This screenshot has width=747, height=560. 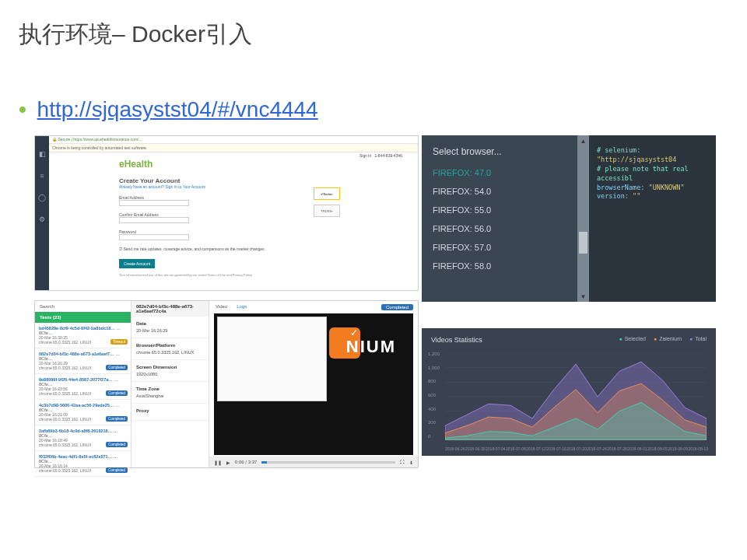 What do you see at coordinates (42, 154) in the screenshot?
I see `dock-icon: ◧` at bounding box center [42, 154].